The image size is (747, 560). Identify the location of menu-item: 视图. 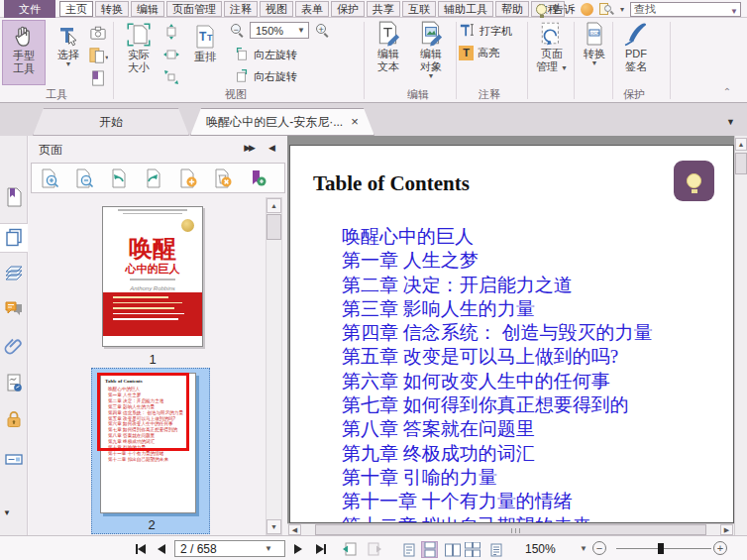
(276, 9).